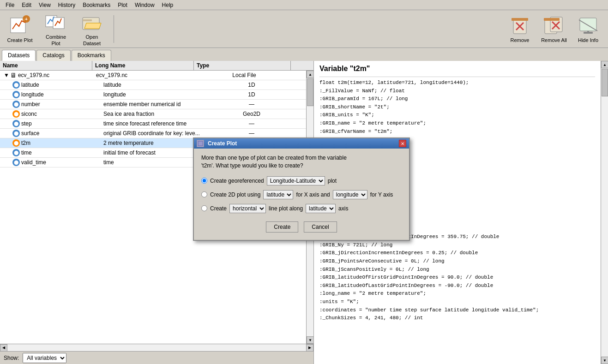  What do you see at coordinates (204, 209) in the screenshot?
I see `dialog-option3-radio` at bounding box center [204, 209].